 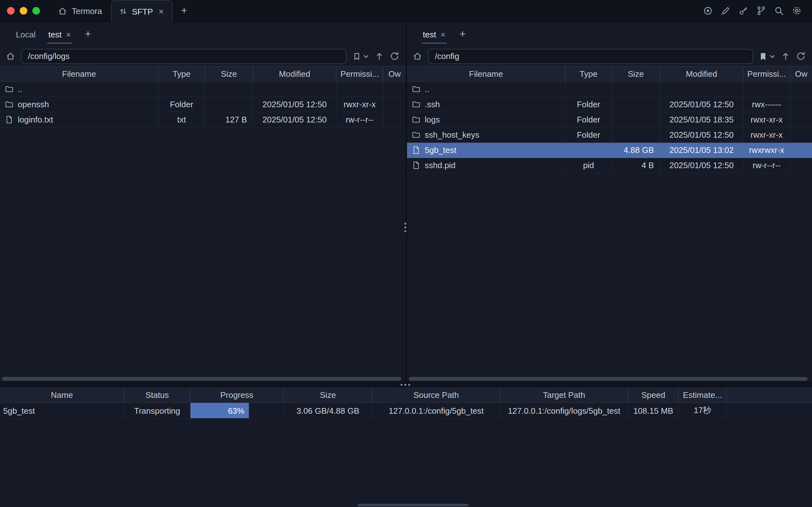 I want to click on filename-cell: ssh_host_keys, so click(x=486, y=135).